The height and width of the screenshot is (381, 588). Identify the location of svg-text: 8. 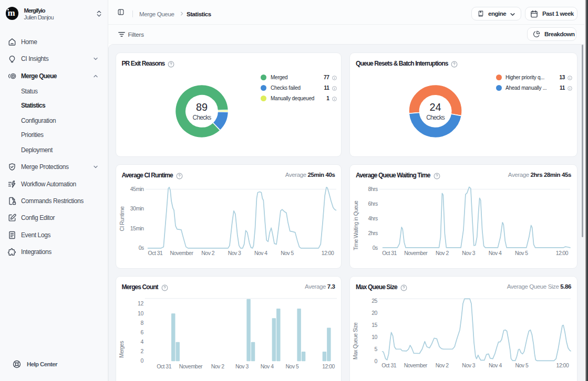
(142, 323).